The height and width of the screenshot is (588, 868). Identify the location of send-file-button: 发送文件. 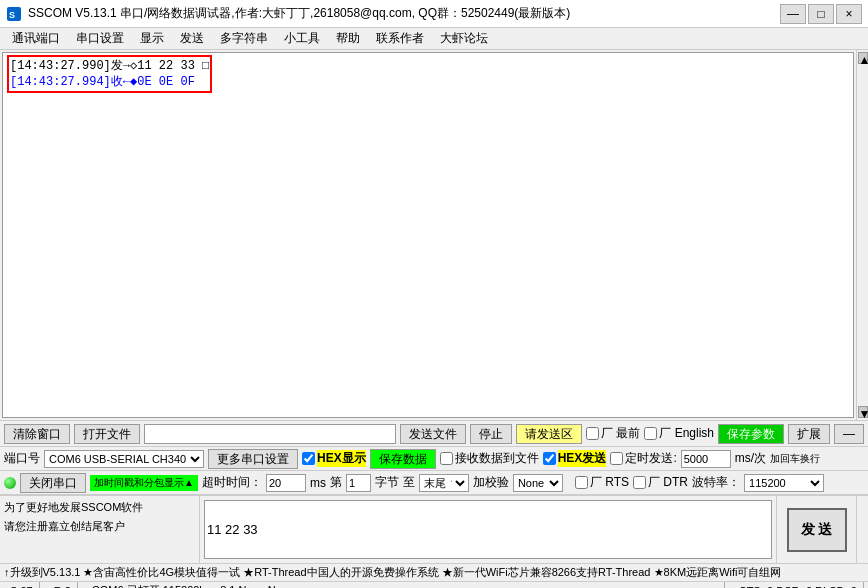
(433, 434).